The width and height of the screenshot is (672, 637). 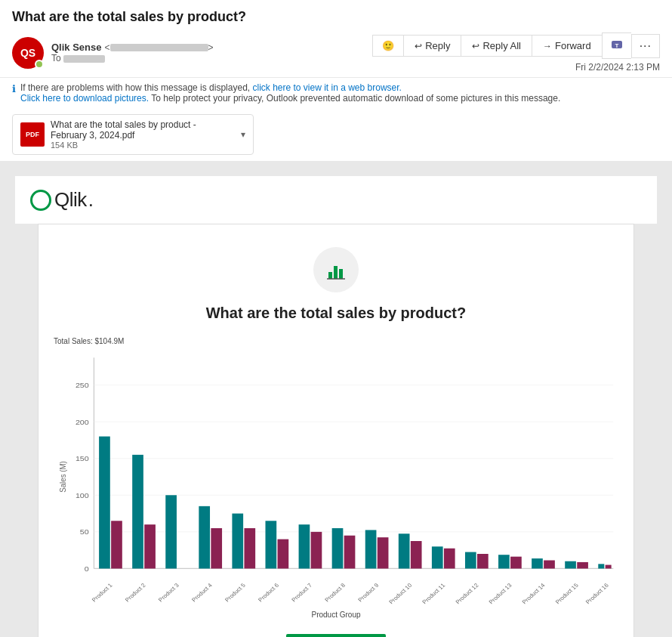 What do you see at coordinates (516, 45) in the screenshot?
I see `action-buttons: 🙂 ↩ Reply ↩ Reply All → Forw` at bounding box center [516, 45].